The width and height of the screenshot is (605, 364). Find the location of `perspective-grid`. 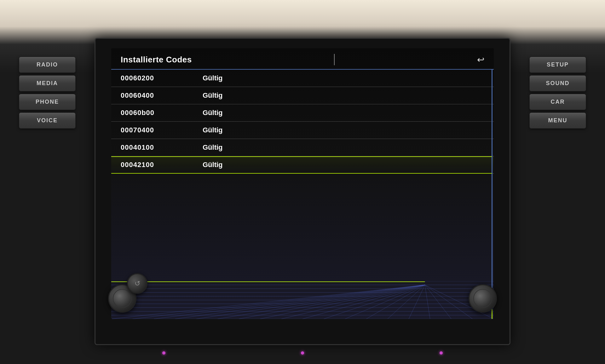

perspective-grid is located at coordinates (302, 300).